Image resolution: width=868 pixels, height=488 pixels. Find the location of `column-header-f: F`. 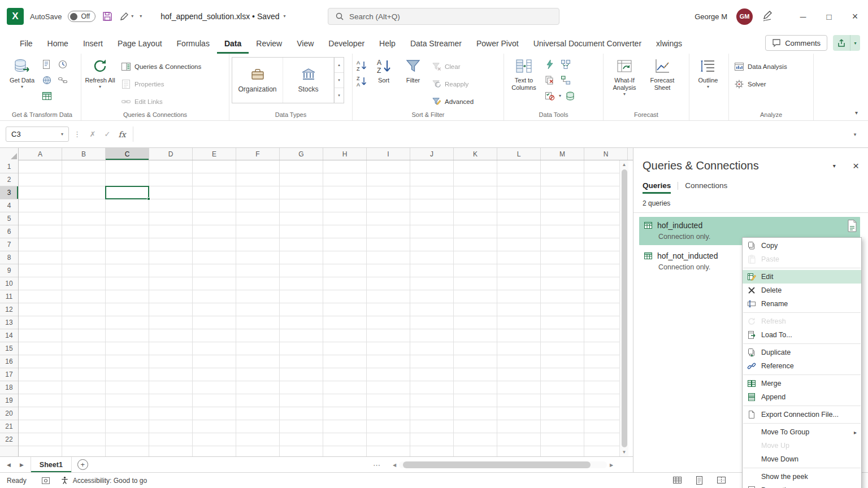

column-header-f: F is located at coordinates (258, 154).